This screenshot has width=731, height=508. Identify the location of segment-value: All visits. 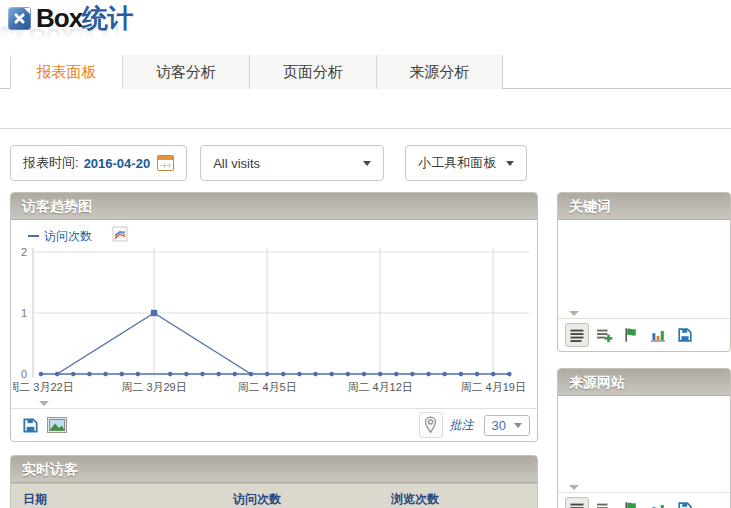
(236, 164).